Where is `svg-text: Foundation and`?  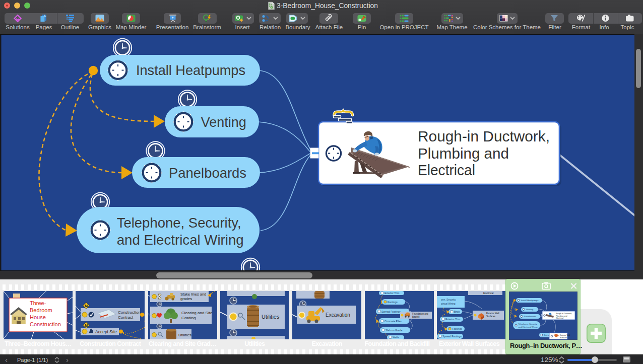 svg-text: Foundation and is located at coordinates (420, 314).